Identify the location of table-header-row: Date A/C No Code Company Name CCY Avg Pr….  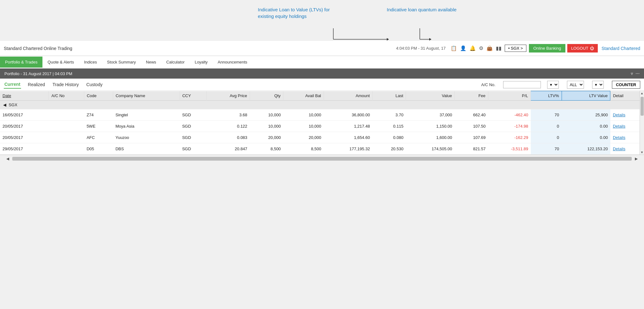
(322, 96).